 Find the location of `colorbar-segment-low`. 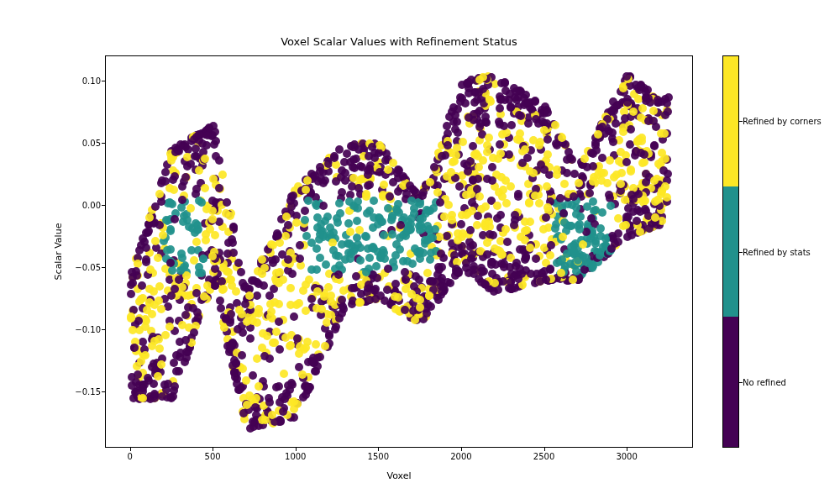

colorbar-segment-low is located at coordinates (731, 381).